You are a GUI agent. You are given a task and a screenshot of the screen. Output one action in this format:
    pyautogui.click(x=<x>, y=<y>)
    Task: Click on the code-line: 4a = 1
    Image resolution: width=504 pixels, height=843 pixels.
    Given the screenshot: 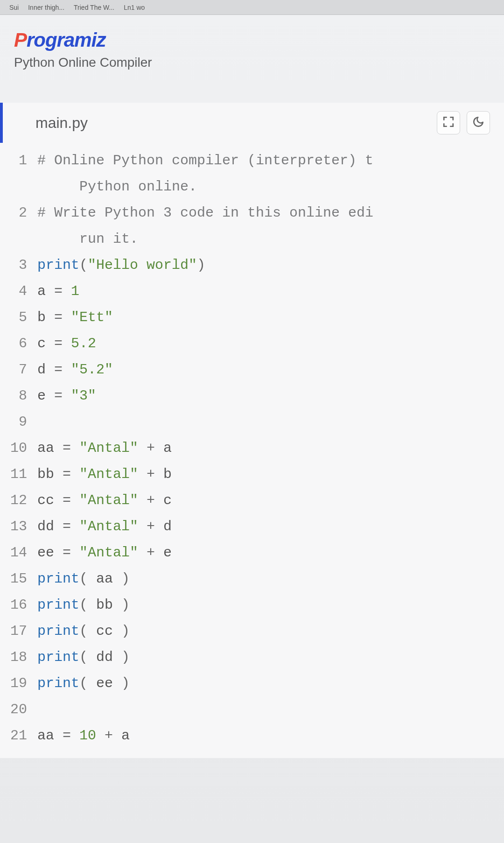 What is the action you would take?
    pyautogui.click(x=252, y=291)
    